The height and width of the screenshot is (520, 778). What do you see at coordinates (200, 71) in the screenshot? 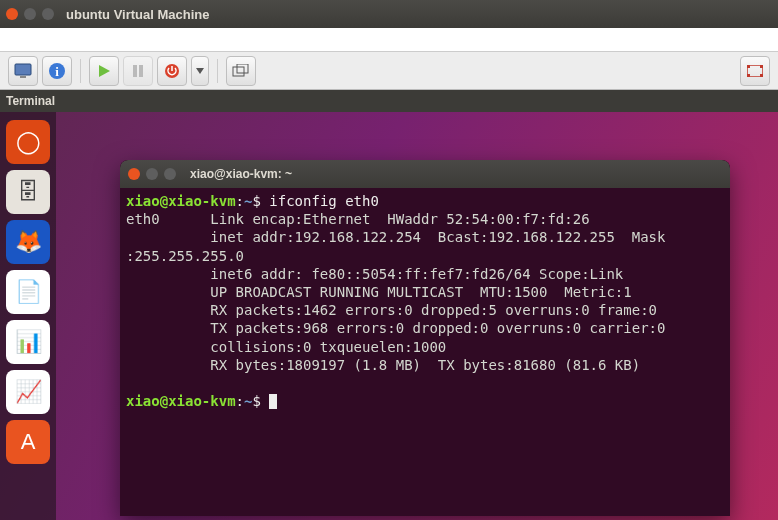
I see `power-dropdown` at bounding box center [200, 71].